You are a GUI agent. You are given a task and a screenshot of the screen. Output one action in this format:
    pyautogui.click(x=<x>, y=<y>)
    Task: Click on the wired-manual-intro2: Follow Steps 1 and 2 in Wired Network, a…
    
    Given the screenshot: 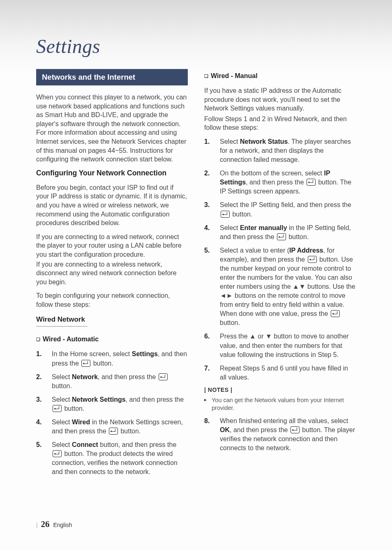 What is the action you would take?
    pyautogui.click(x=280, y=123)
    